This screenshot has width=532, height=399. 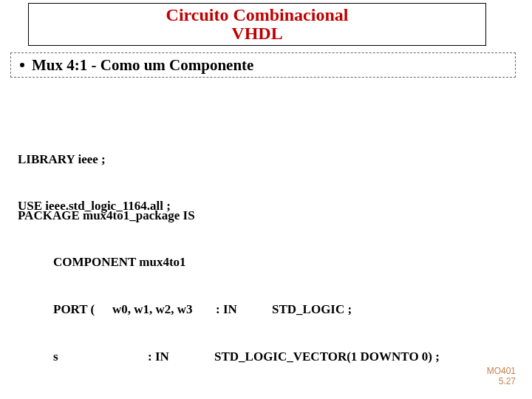 I want to click on code-token: STD_LOGIC ) ;, so click(x=258, y=398).